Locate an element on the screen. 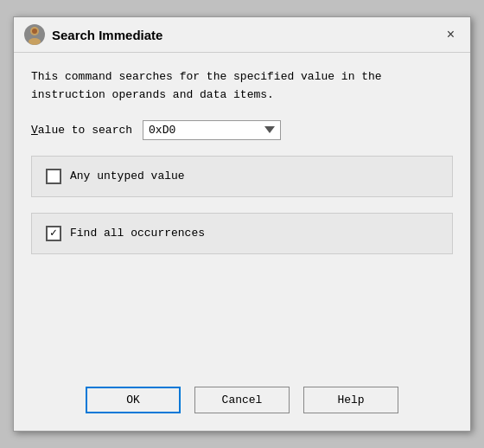 Image resolution: width=484 pixels, height=448 pixels. find-all-checkbox-wrapper: Find all occurrences is located at coordinates (125, 234).